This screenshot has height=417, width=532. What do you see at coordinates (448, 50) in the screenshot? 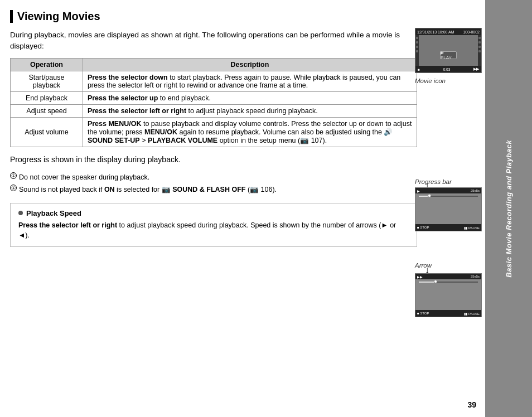
I see `cam-screen: ▶ PLAY` at bounding box center [448, 50].